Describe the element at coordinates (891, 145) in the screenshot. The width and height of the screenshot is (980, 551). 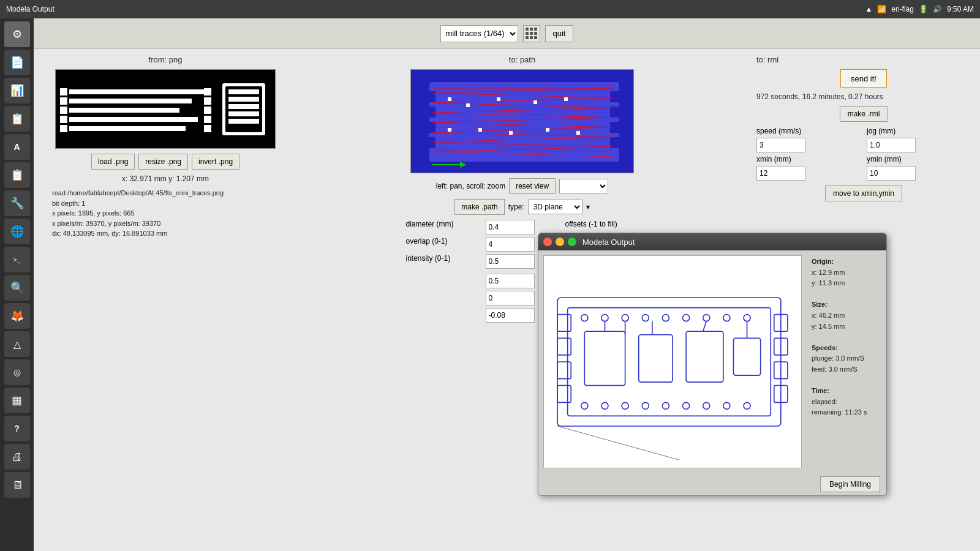
I see `jog-input` at that location.